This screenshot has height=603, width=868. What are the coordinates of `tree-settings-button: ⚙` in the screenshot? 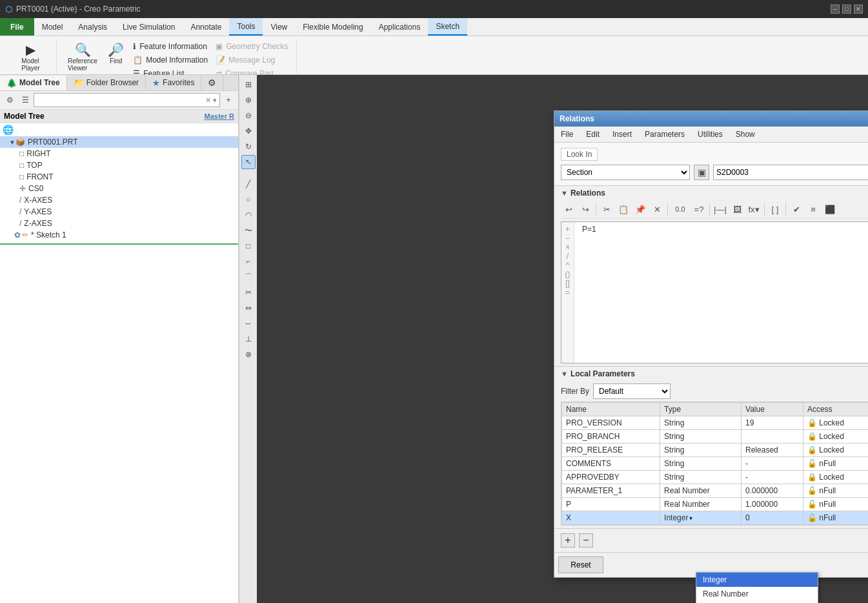 It's located at (10, 100).